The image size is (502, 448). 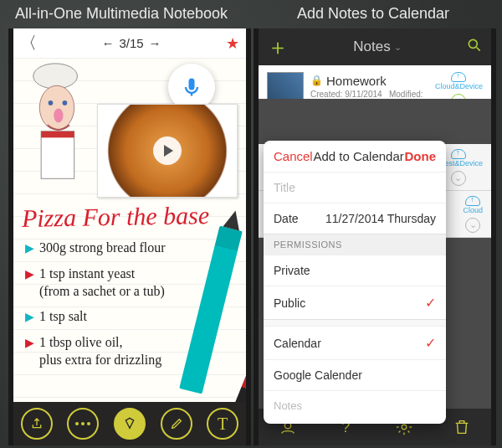 I want to click on cloud-status-icon: Cloud, so click(x=473, y=205).